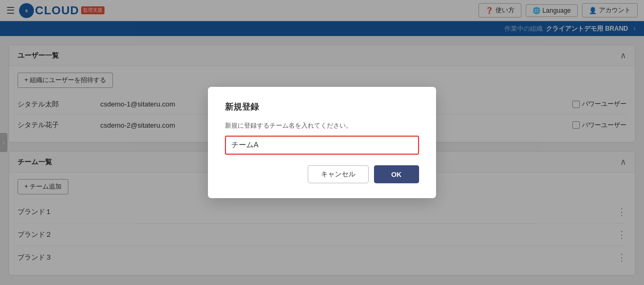 This screenshot has height=285, width=644. Describe the element at coordinates (322, 126) in the screenshot. I see `modal-description: 新規に登録するチーム名を入れてください。` at that location.